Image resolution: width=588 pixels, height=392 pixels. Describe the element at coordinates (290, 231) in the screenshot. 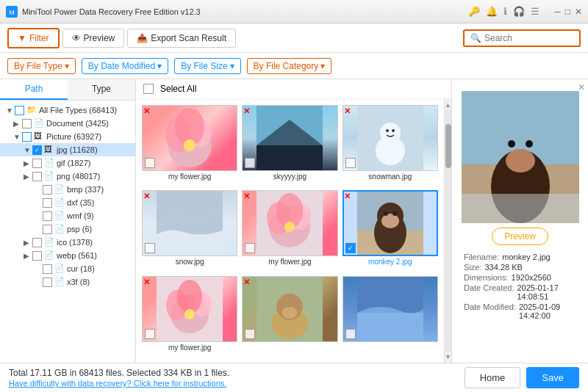

I see `file-cell-4: ✕ my flower.jpg` at that location.